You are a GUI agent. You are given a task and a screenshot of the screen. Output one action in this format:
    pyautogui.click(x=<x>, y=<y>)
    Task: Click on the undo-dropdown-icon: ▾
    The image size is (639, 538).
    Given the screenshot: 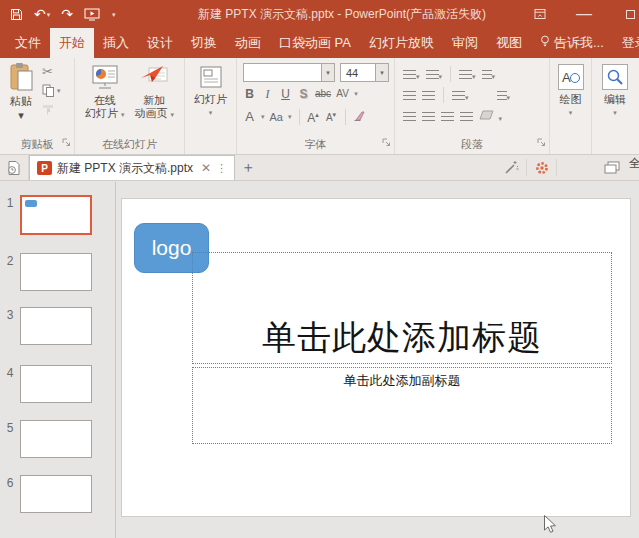 What is the action you would take?
    pyautogui.click(x=49, y=14)
    